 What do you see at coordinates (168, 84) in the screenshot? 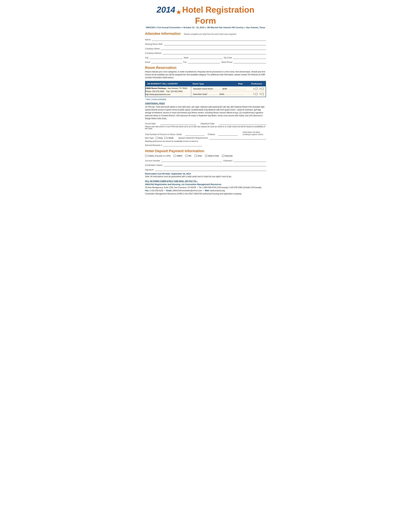
I see `hotel-name-header: JW MARRIOTT HILL COUNTRY` at bounding box center [168, 84].